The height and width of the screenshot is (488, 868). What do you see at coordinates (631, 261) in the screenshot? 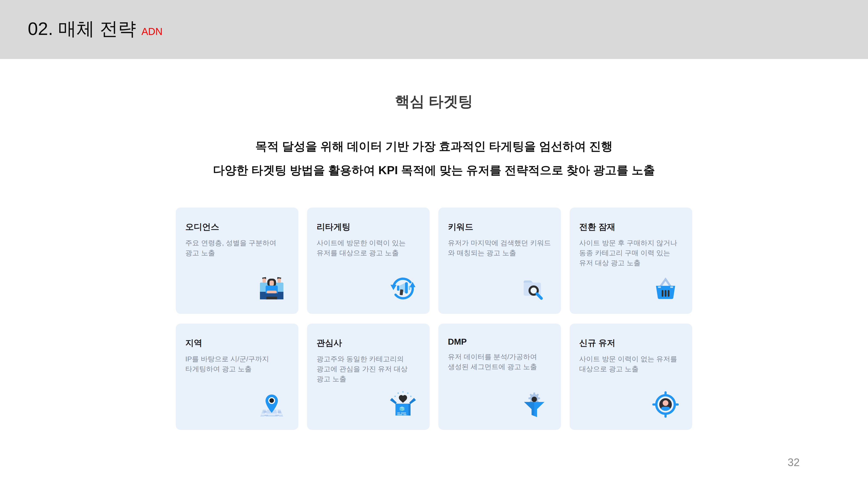
I see `card-conversion-potential: 전환 잠재 사이트 방문 후 구매하지 않거나 동종 카테고리 구매 이력 있는…` at bounding box center [631, 261].